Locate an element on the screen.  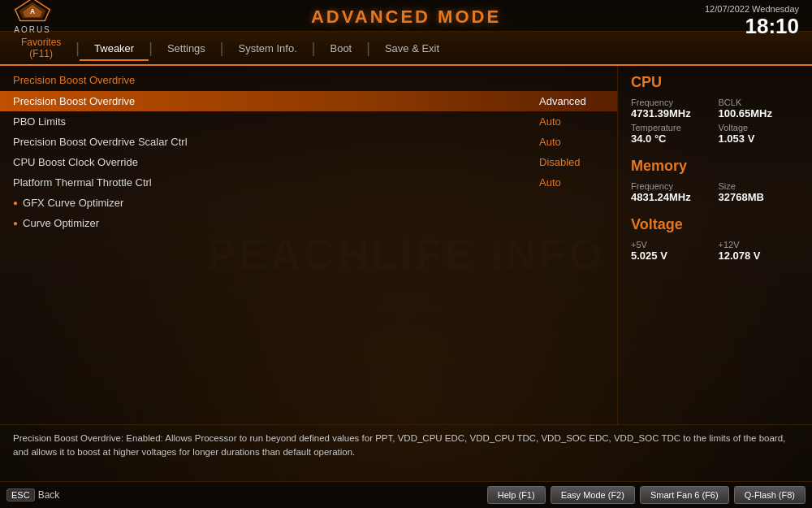
favorites-key: (F11) is located at coordinates (41, 54).